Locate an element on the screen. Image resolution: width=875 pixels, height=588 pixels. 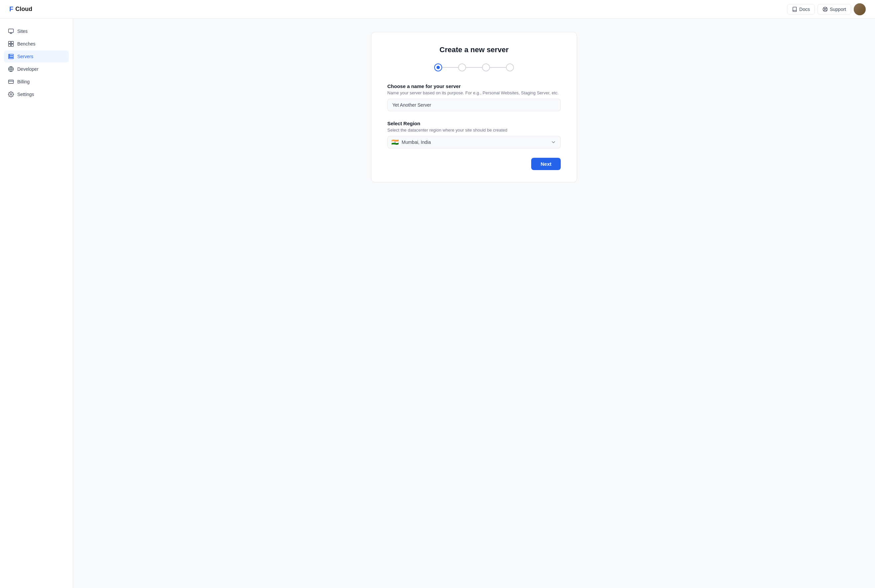
sidebar-item-sites-label: Sites is located at coordinates (22, 31).